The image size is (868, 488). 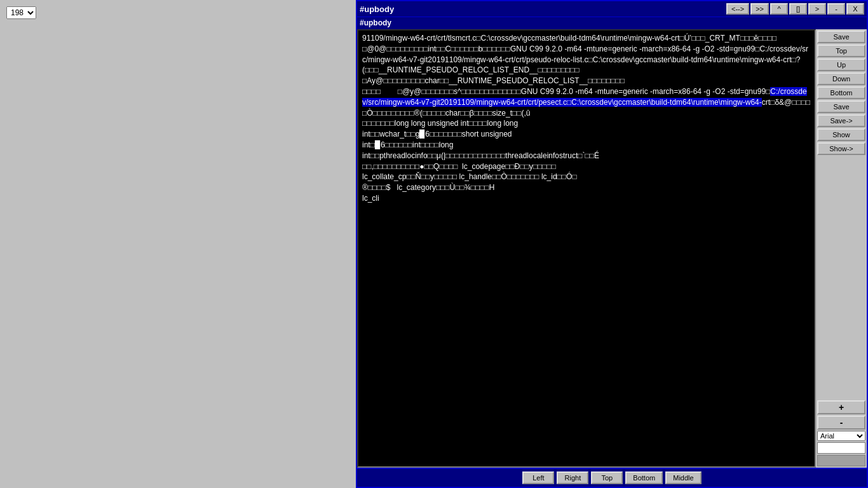 What do you see at coordinates (841, 51) in the screenshot?
I see `top-btn: Top` at bounding box center [841, 51].